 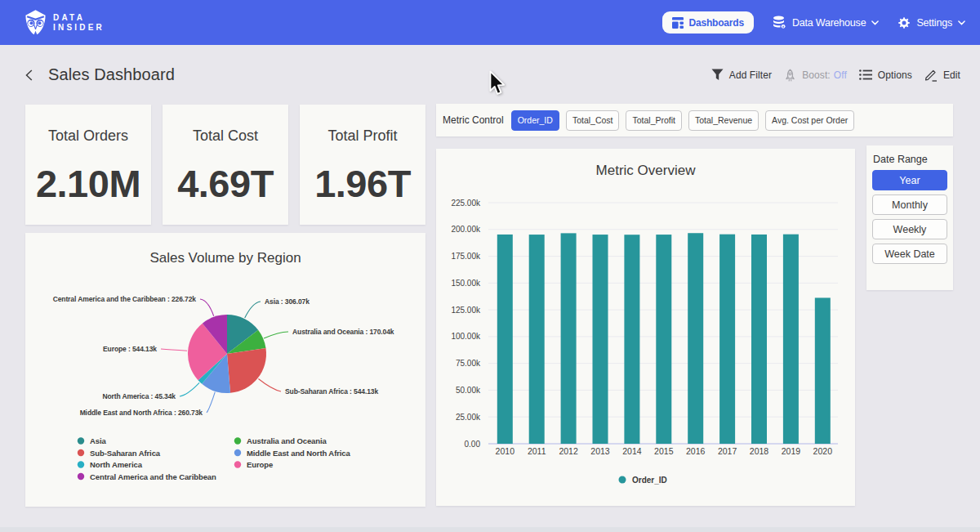 What do you see at coordinates (505, 339) in the screenshot?
I see `bar-2010` at bounding box center [505, 339].